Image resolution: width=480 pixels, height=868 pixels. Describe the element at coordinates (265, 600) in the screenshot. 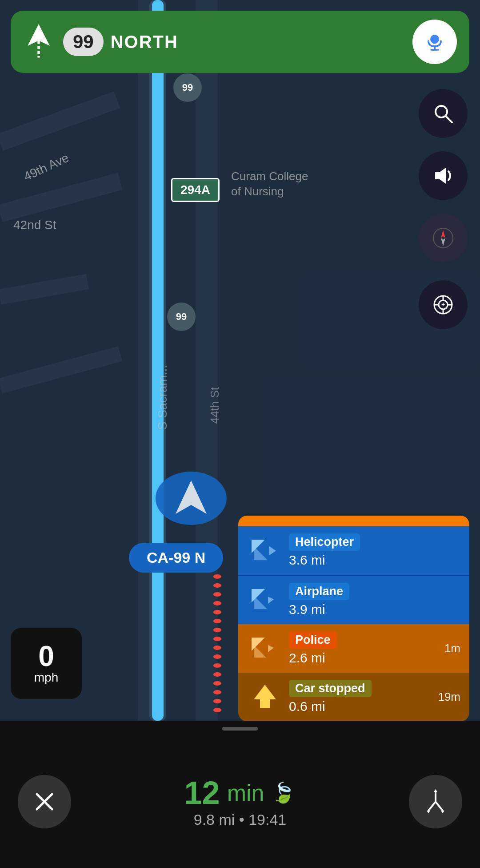

I see `airplane-icon` at that location.